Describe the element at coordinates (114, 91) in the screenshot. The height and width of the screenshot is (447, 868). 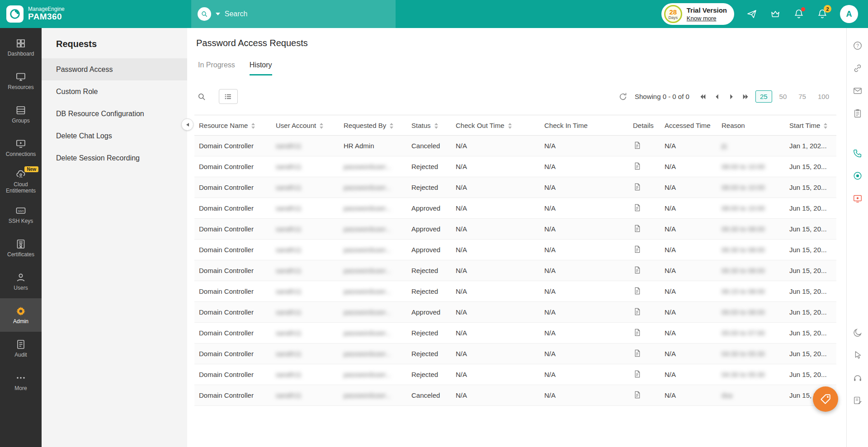
I see `subnav-item-custom-role: Custom Role` at that location.